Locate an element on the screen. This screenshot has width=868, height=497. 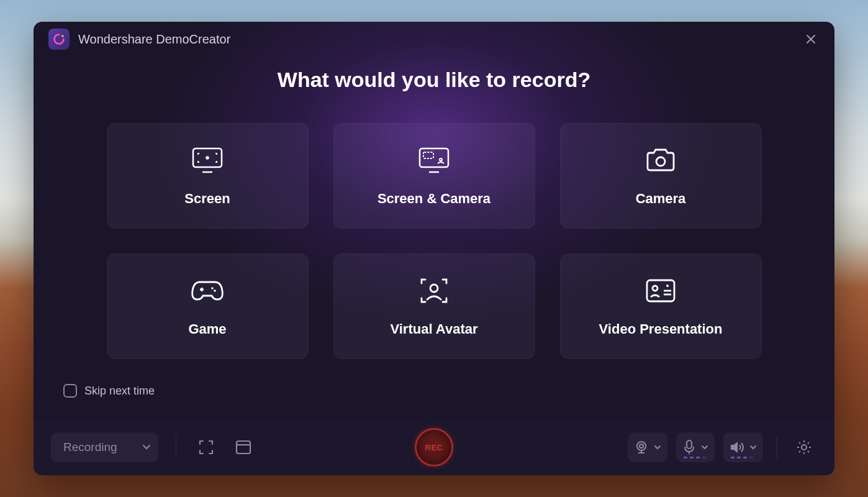
mode-dropdown: Recording is located at coordinates (104, 447).